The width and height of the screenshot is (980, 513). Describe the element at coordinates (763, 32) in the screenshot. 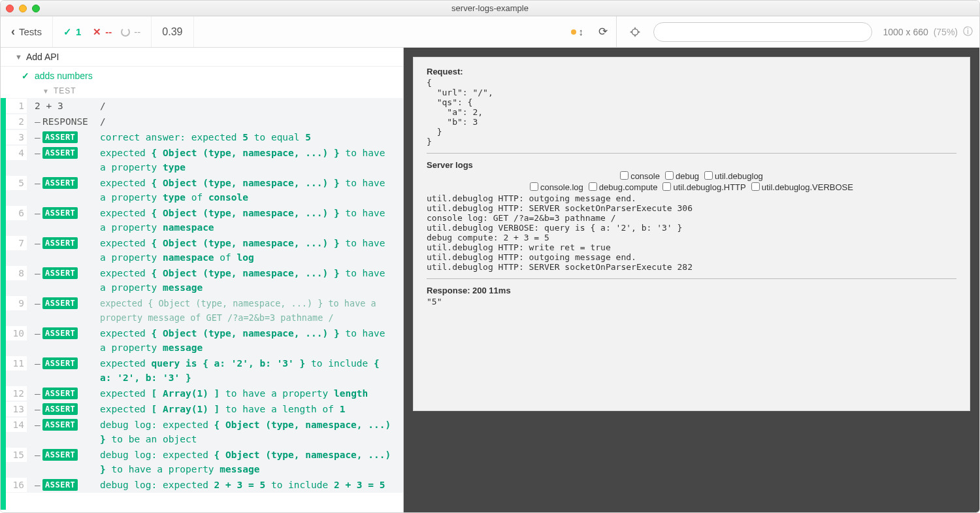

I see `url-input` at that location.